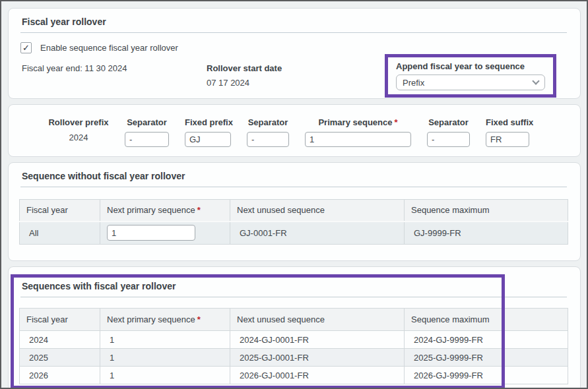 The height and width of the screenshot is (389, 588). What do you see at coordinates (486, 233) in the screenshot?
I see `cell-sequence-maximum: GJ-9999-FR` at bounding box center [486, 233].